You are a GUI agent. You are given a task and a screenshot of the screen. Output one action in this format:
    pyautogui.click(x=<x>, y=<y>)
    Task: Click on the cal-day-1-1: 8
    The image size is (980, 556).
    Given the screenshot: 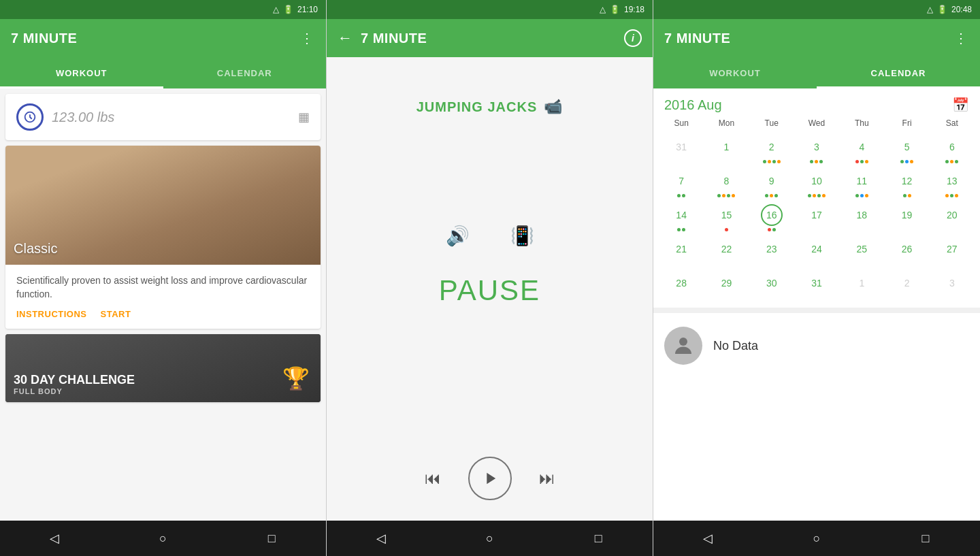 What is the action you would take?
    pyautogui.click(x=726, y=184)
    